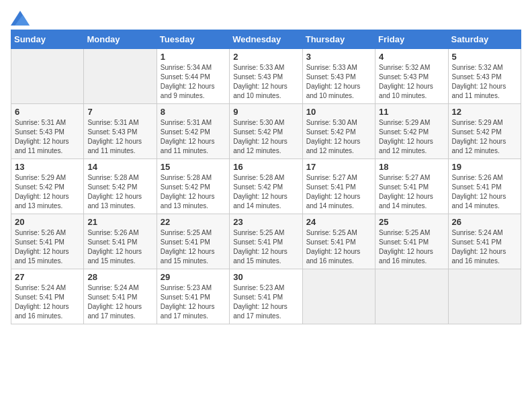 This screenshot has height=411, width=532. What do you see at coordinates (120, 111) in the screenshot?
I see `day-number: 7` at bounding box center [120, 111].